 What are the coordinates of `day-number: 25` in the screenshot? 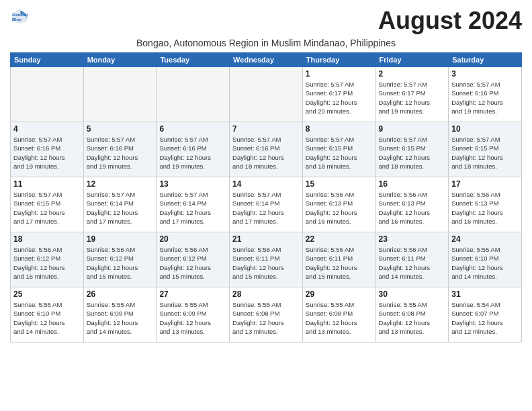 It's located at (47, 294).